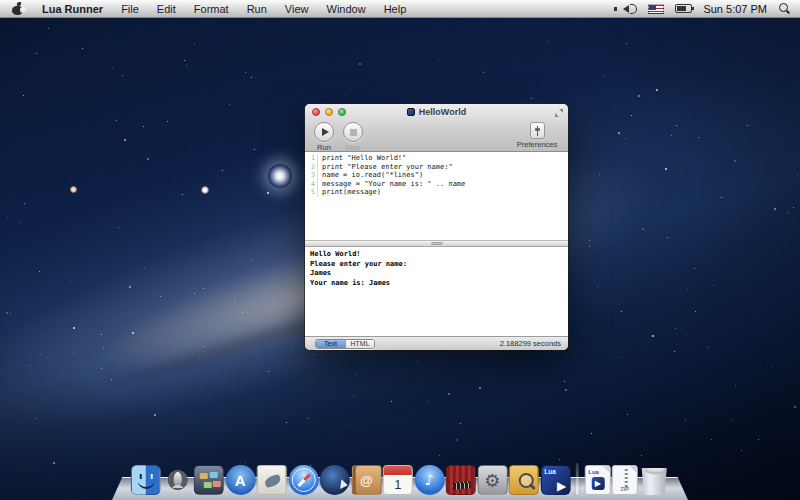  What do you see at coordinates (366, 480) in the screenshot?
I see `dock-icon-address-book` at bounding box center [366, 480].